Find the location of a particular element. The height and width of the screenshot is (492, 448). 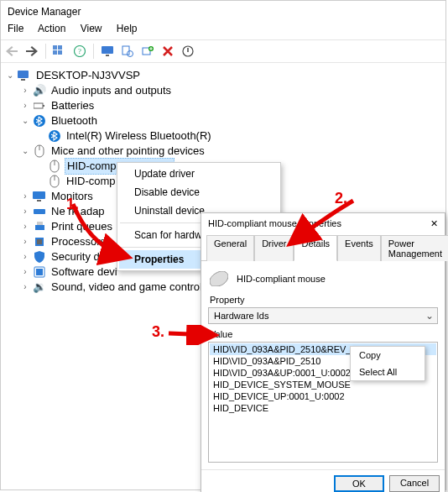

scan-icon is located at coordinates (128, 51).